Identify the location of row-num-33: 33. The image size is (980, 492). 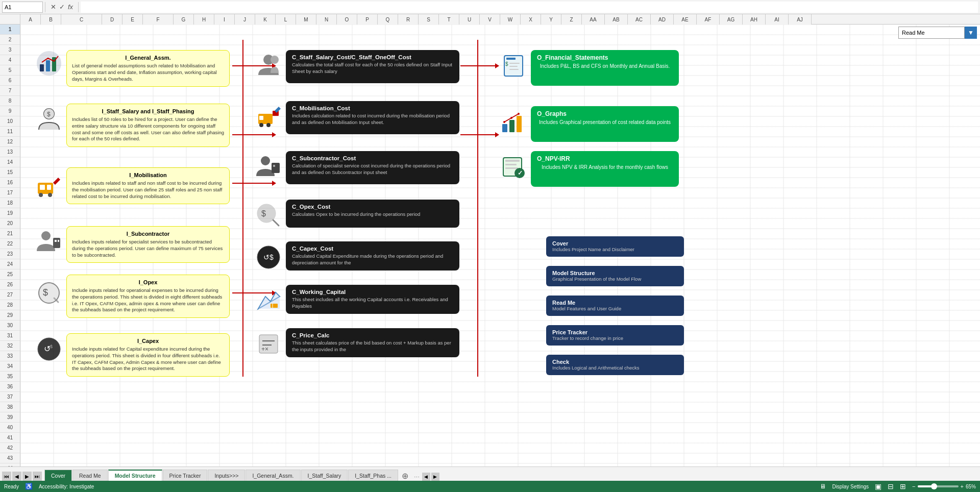
(10, 356).